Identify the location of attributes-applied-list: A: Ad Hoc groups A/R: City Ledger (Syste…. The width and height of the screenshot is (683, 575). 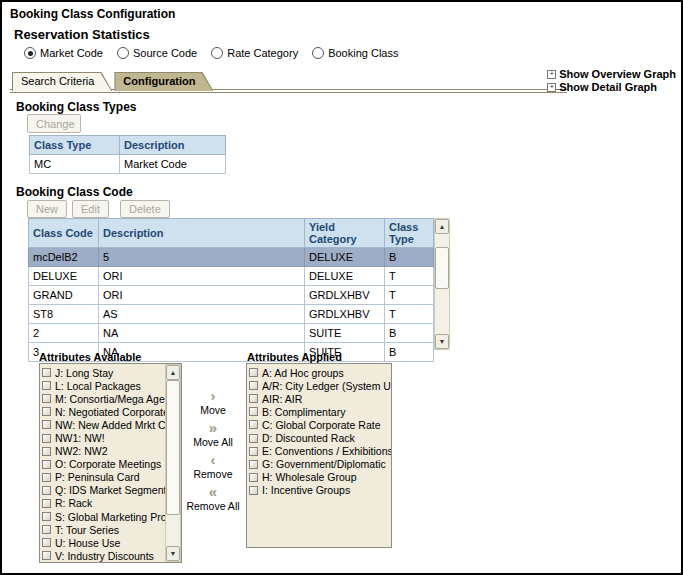
(319, 456).